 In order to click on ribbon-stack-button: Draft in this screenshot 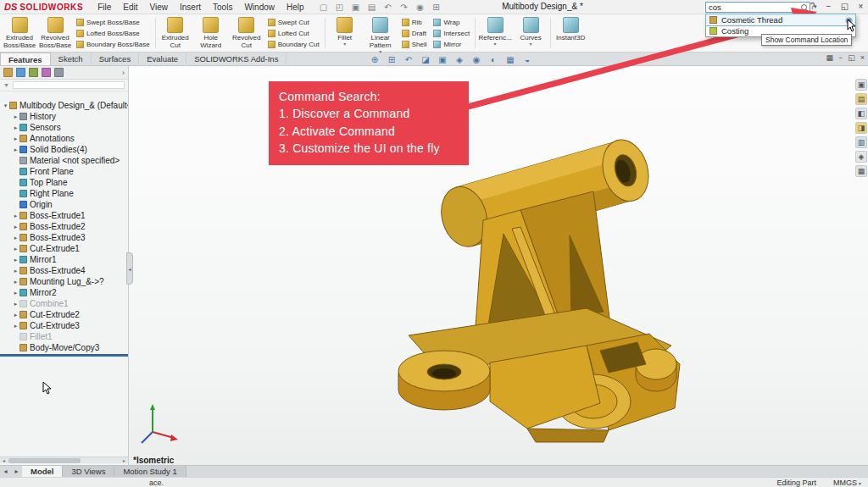, I will do `click(415, 33)`.